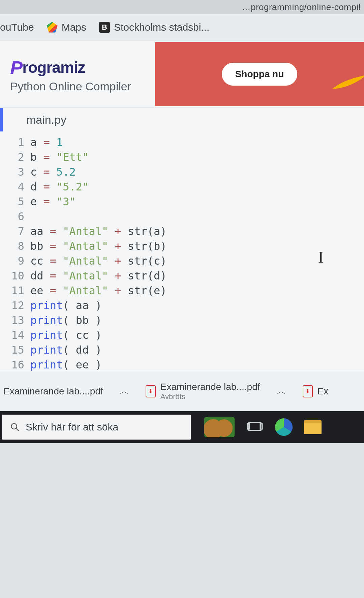 The height and width of the screenshot is (598, 364). I want to click on bookmark-youtube-label: ouTube, so click(17, 27).